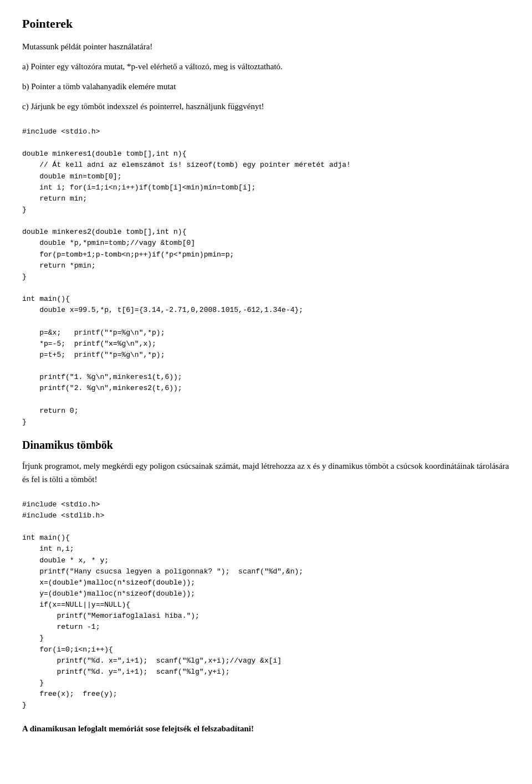  I want to click on point-a: a) Pointer egy változóra mutat, *p-vel e…, so click(266, 66).